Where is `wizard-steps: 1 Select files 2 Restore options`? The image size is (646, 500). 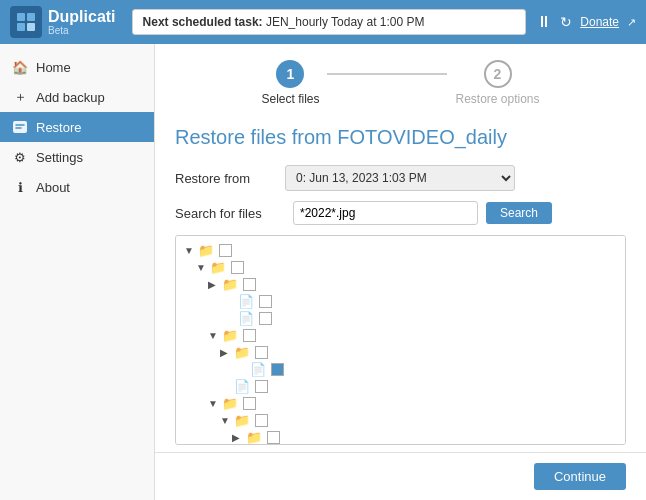
wizard-steps: 1 Select files 2 Restore options is located at coordinates (400, 83).